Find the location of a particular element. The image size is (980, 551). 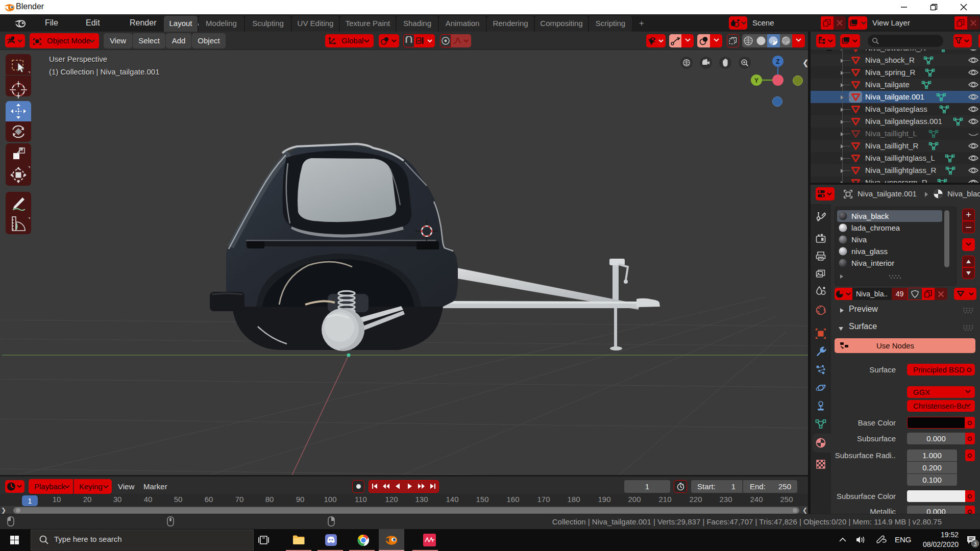

svg-text: Y is located at coordinates (756, 81).